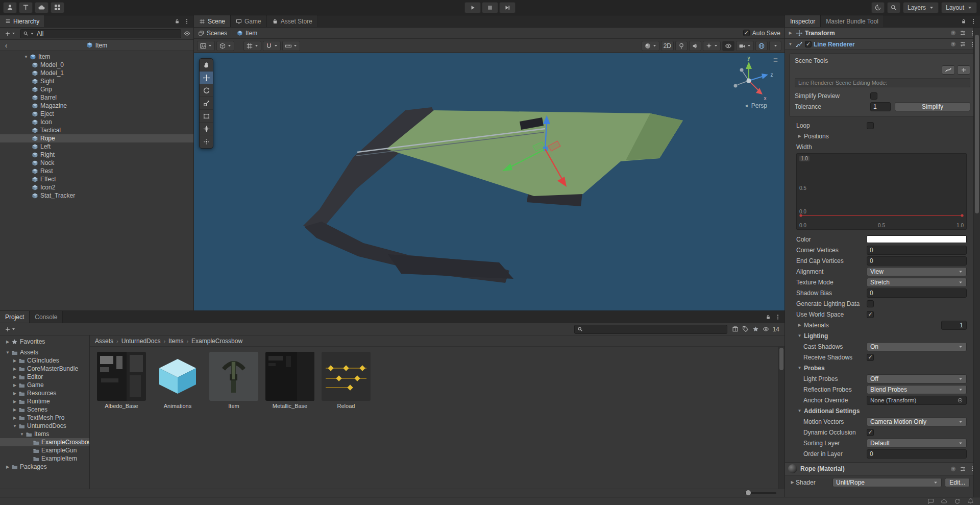 This screenshot has height=505, width=980. Describe the element at coordinates (6, 45) in the screenshot. I see `back-button: ‹` at that location.